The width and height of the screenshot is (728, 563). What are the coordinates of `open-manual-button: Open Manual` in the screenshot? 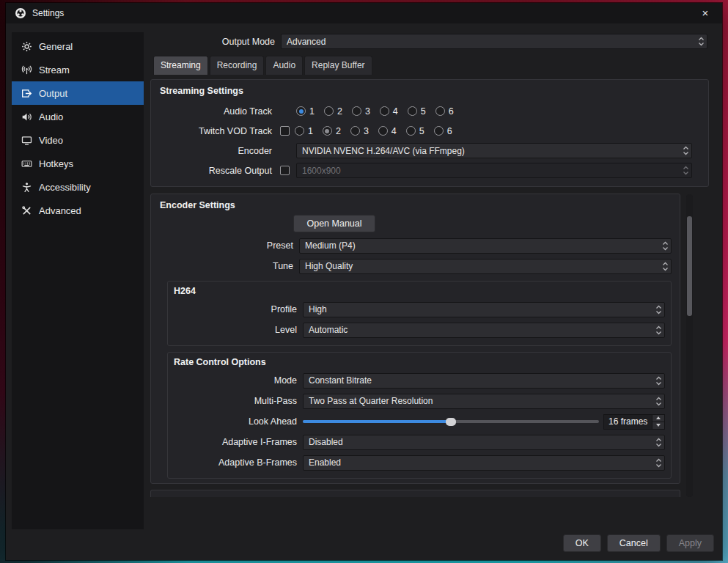 It's located at (334, 224).